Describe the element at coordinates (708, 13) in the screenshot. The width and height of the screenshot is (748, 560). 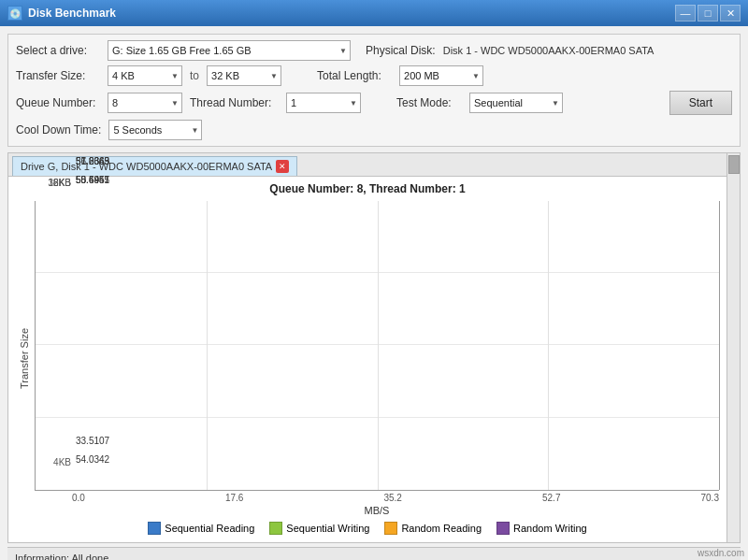
I see `maximize-button: □` at that location.